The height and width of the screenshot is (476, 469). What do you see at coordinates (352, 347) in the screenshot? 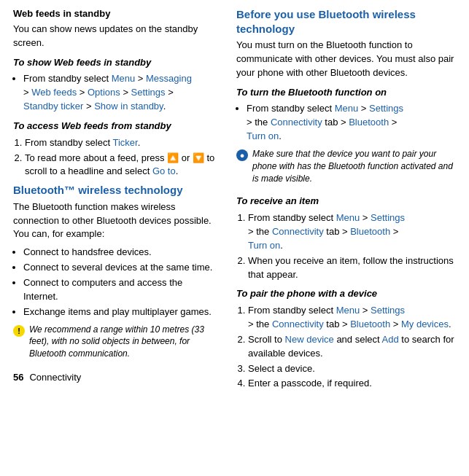
I see `list-item: Scroll to New device and select Add to s…` at bounding box center [352, 347].